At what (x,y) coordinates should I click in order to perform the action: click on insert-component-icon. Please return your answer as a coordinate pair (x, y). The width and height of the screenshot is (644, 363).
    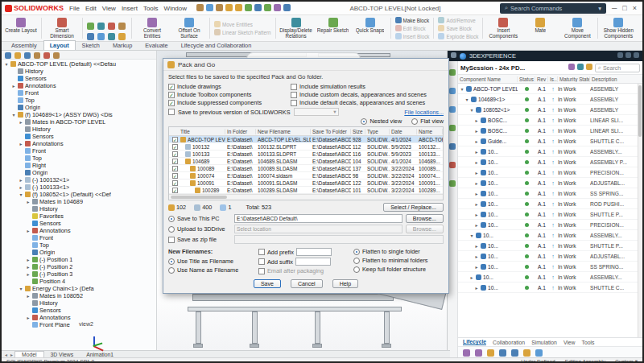
    Looking at the image, I should click on (452, 109).